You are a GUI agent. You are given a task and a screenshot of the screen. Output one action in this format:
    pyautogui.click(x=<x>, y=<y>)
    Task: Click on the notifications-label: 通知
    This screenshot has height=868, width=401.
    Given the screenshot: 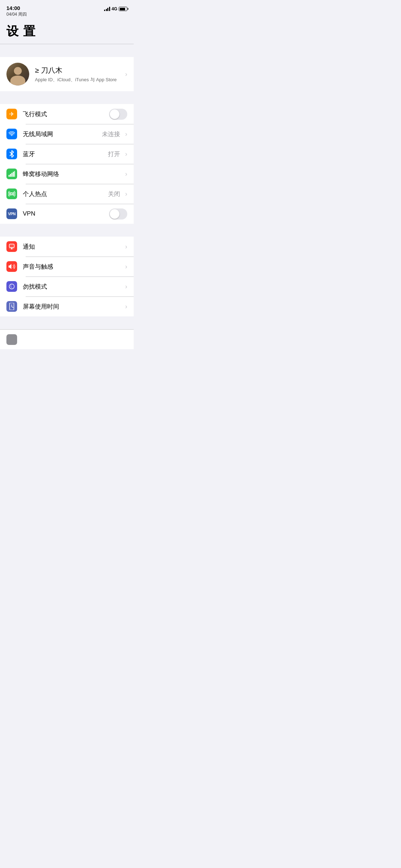 What is the action you would take?
    pyautogui.click(x=70, y=247)
    